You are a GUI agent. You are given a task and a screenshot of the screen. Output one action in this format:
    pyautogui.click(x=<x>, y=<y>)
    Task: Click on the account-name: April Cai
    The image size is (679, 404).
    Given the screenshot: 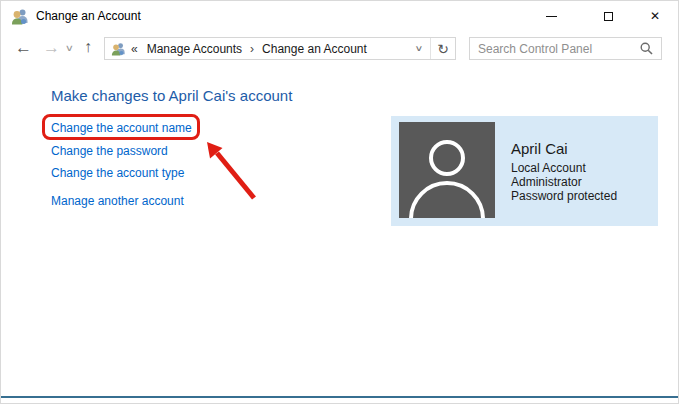 What is the action you would take?
    pyautogui.click(x=540, y=148)
    